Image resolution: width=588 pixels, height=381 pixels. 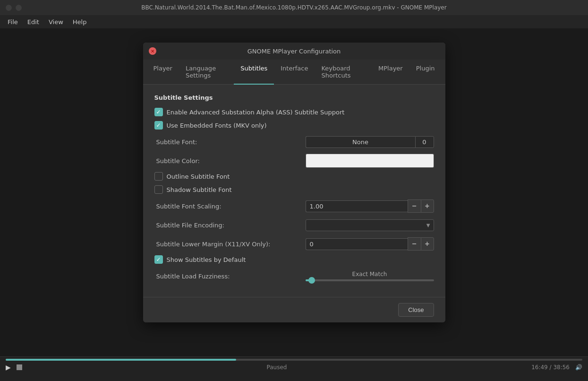 I want to click on scaling-increase-button: +, so click(x=427, y=206).